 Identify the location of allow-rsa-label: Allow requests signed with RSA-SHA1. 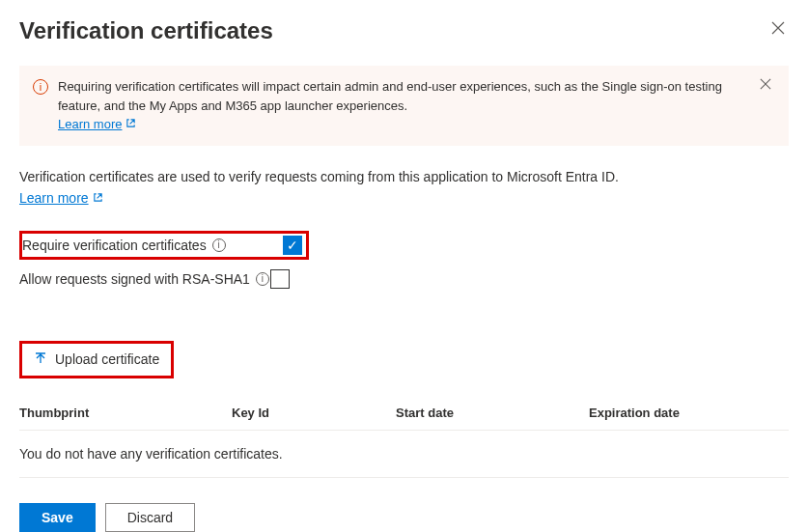
(135, 279).